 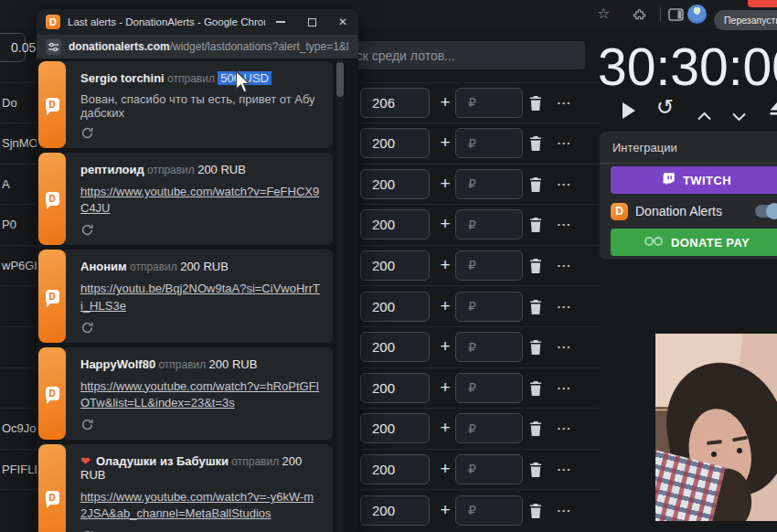 What do you see at coordinates (640, 16) in the screenshot?
I see `extensions-icon` at bounding box center [640, 16].